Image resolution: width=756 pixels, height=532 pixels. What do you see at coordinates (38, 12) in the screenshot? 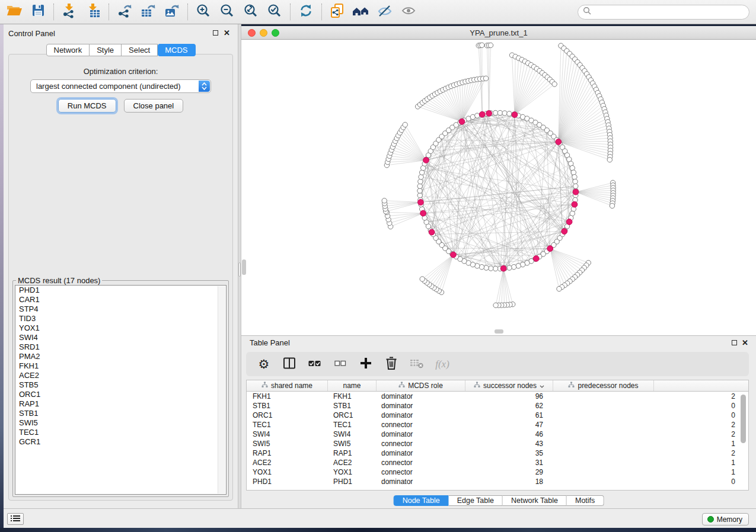
I see `save-session-button` at bounding box center [38, 12].